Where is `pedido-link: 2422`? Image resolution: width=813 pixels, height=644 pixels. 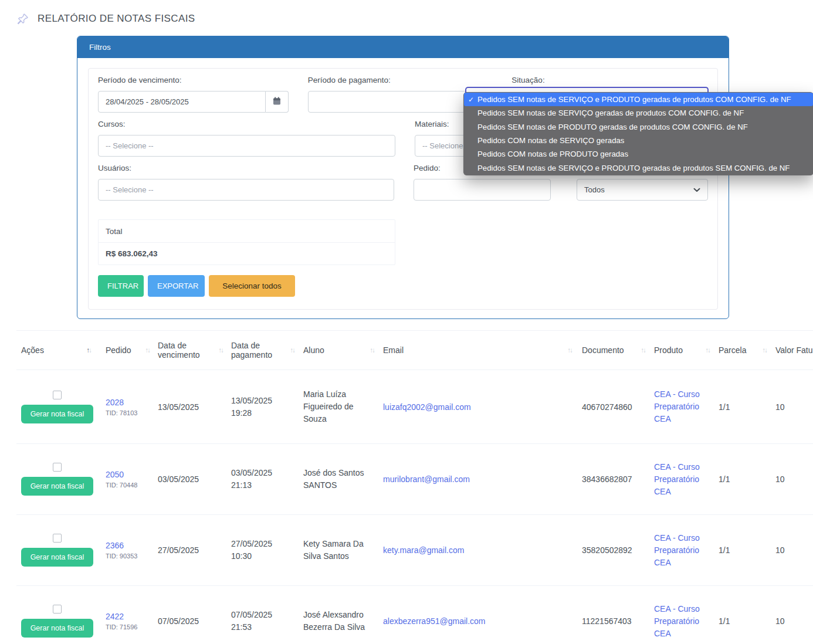
pedido-link: 2422 is located at coordinates (115, 616).